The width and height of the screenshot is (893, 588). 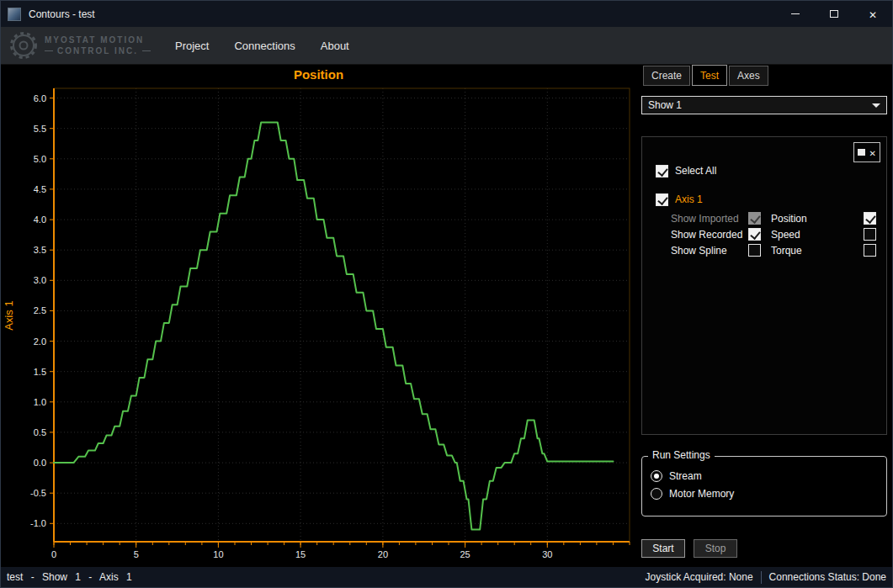 I want to click on axis1-row: Axis 1, so click(x=766, y=199).